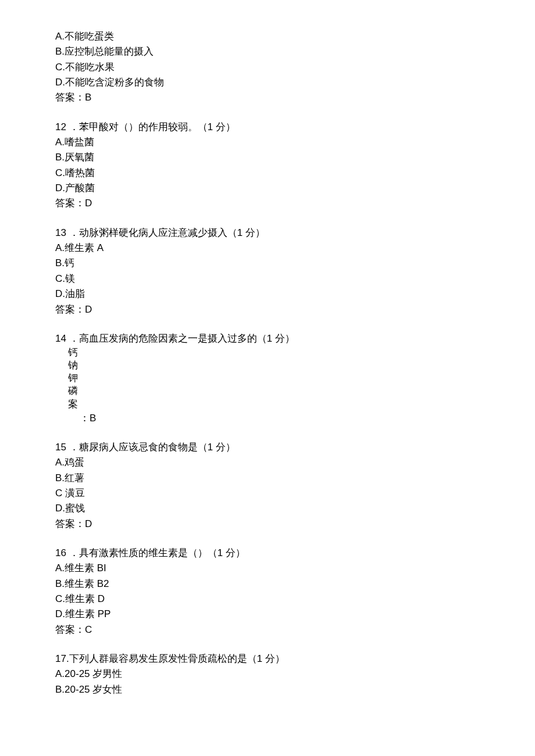 This screenshot has height=756, width=535. What do you see at coordinates (269, 127) in the screenshot?
I see `question-text: 12 ．苯甲酸对（）的作用较弱。（1 分）` at bounding box center [269, 127].